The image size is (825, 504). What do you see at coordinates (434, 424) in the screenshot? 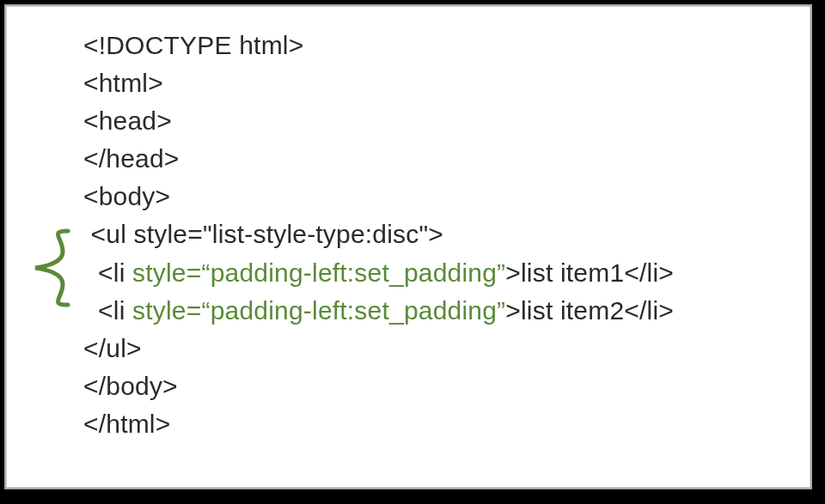
I see `code-line: </html>` at bounding box center [434, 424].